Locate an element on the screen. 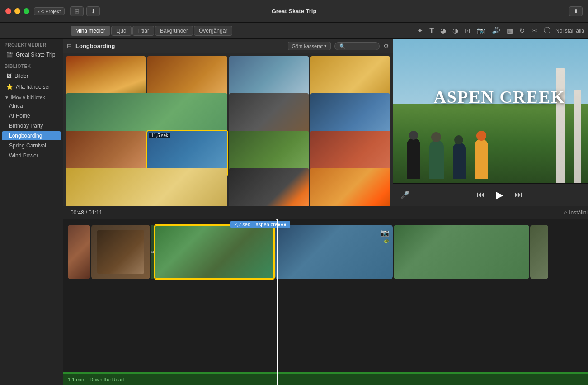  sidebar-item-alla-handelser: ⭐ Alla händelser is located at coordinates (32, 87).